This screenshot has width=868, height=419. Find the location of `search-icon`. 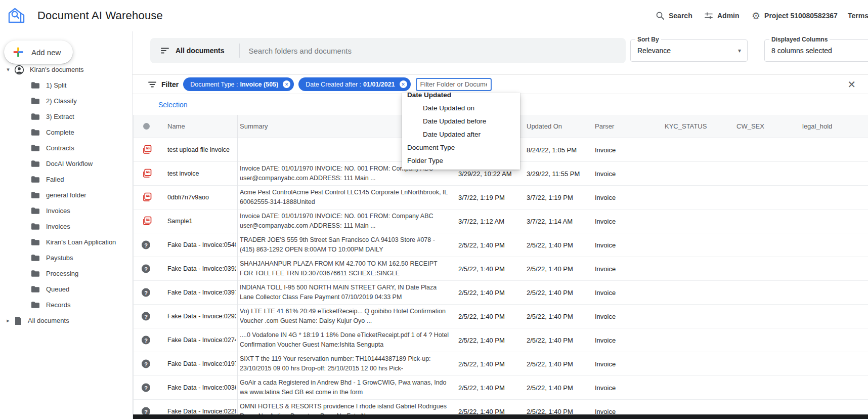

search-icon is located at coordinates (660, 16).